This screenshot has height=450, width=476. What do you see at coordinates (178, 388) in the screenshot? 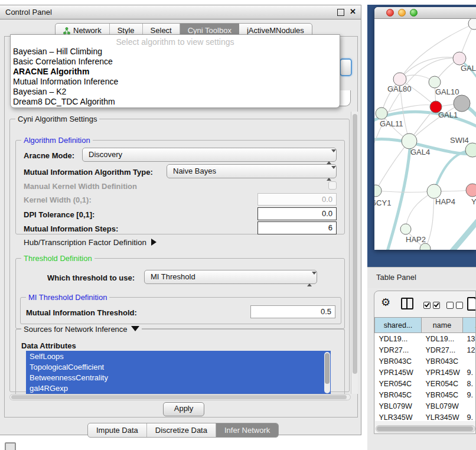
I see `list-item-gal4rgexp: gal4RGexp` at bounding box center [178, 388].